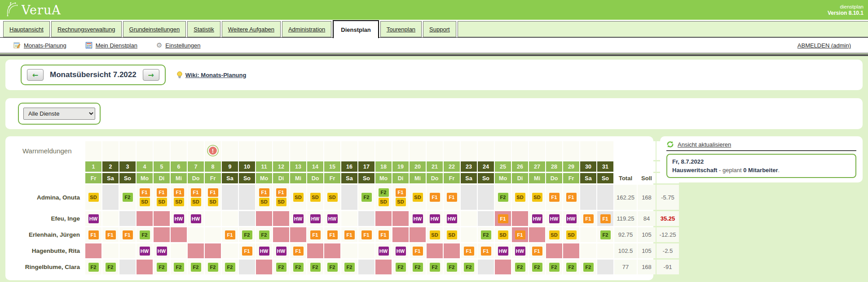 Image resolution: width=868 pixels, height=282 pixels. What do you see at coordinates (440, 29) in the screenshot?
I see `tab-support: Support` at bounding box center [440, 29].